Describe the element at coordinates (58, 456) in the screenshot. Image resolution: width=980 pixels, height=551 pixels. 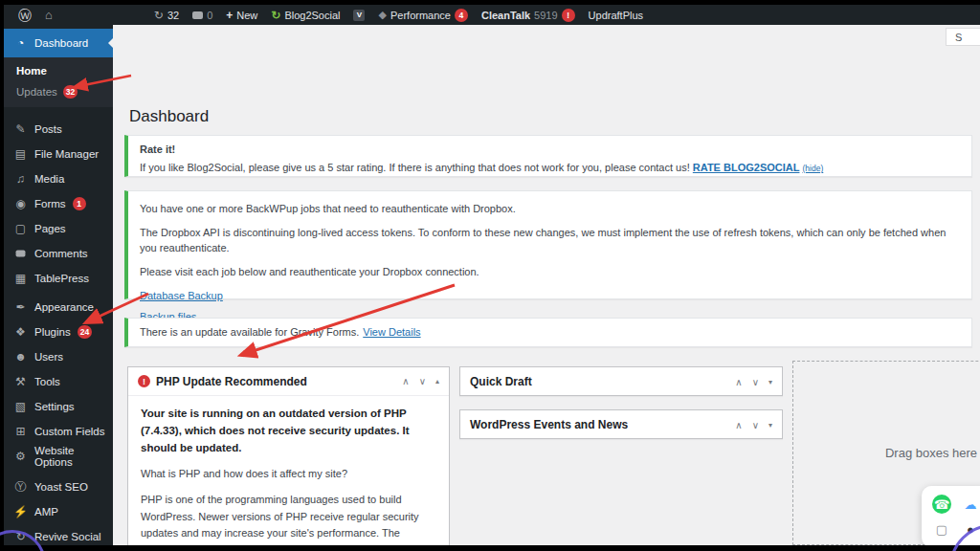
I see `sidebar-item-website-options: ⚙Website Options` at that location.